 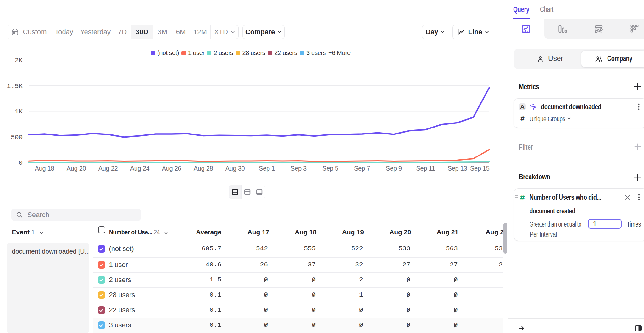 What do you see at coordinates (267, 168) in the screenshot?
I see `svg-text: Sep 1` at bounding box center [267, 168].